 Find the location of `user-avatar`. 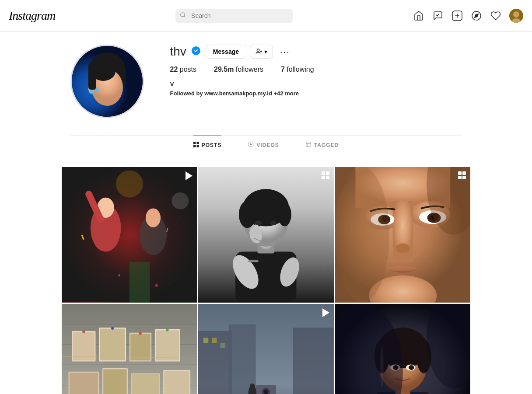

user-avatar is located at coordinates (516, 16).